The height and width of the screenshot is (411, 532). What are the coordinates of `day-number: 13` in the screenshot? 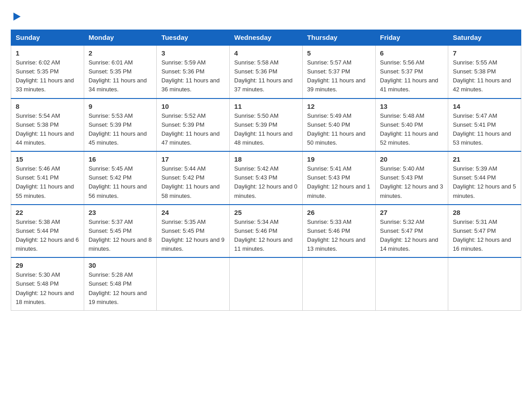 It's located at (412, 107).